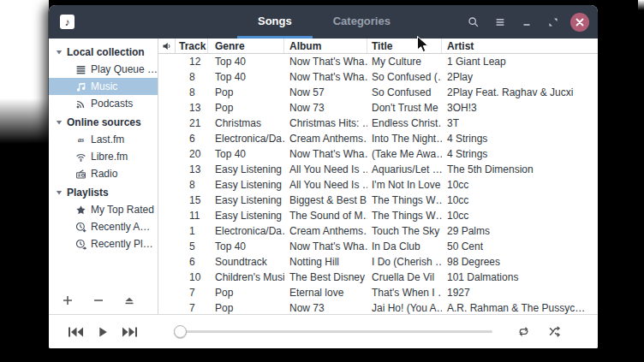  Describe the element at coordinates (192, 92) in the screenshot. I see `cell-track: 8` at that location.